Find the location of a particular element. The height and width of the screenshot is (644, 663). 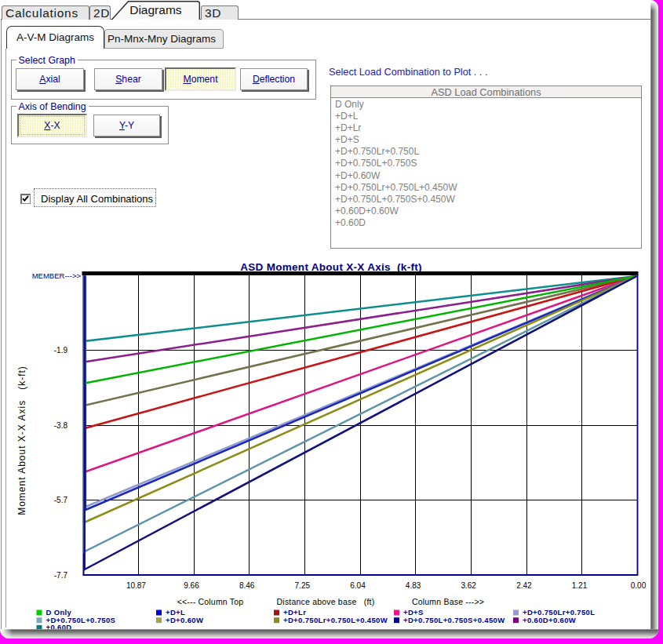

svg-text: 6.04 is located at coordinates (358, 585).